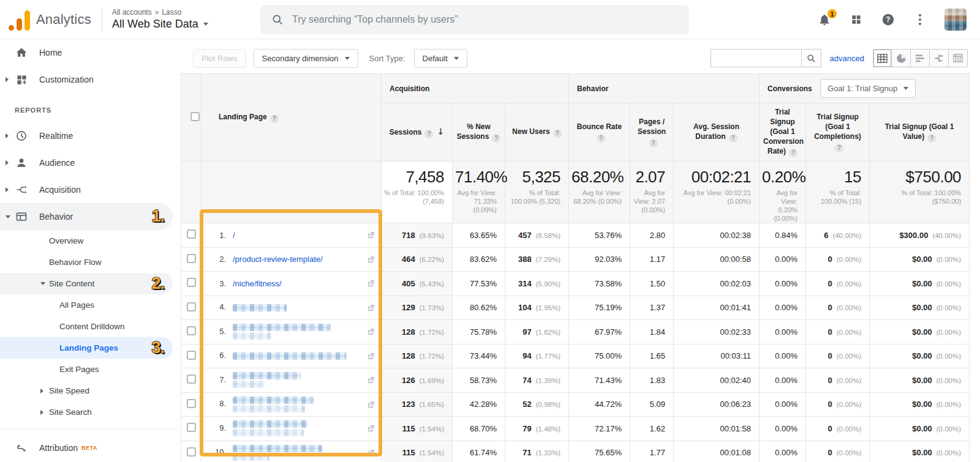 The height and width of the screenshot is (462, 980). I want to click on bounce-rate-cell: 75.19%, so click(600, 308).